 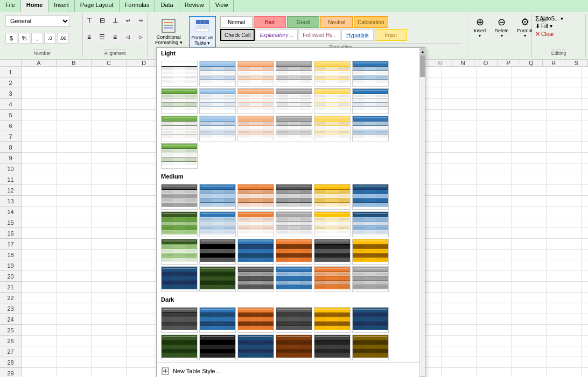 I want to click on cell-P12, so click(x=564, y=190).